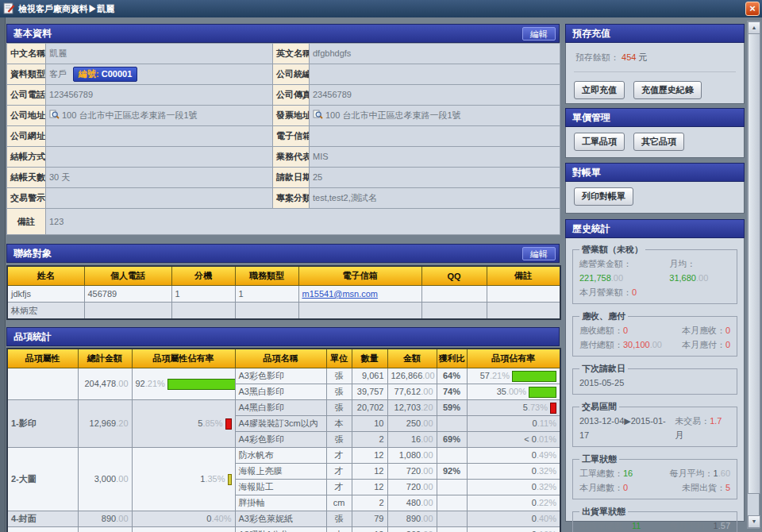 Image resolution: width=762 pixels, height=532 pixels. Describe the element at coordinates (679, 435) in the screenshot. I see `idle-unit: 月` at that location.